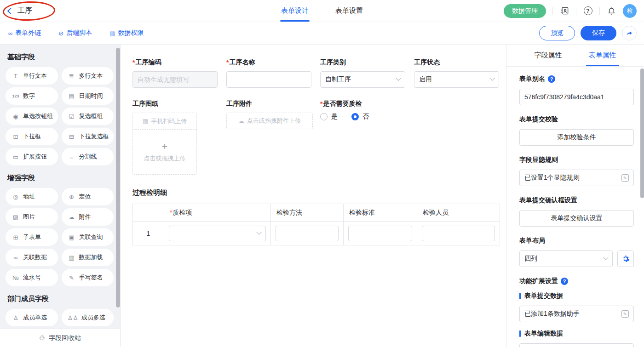 This screenshot has width=644, height=347. Describe the element at coordinates (72, 117) in the screenshot. I see `checkbox-icon: ☑` at that location.